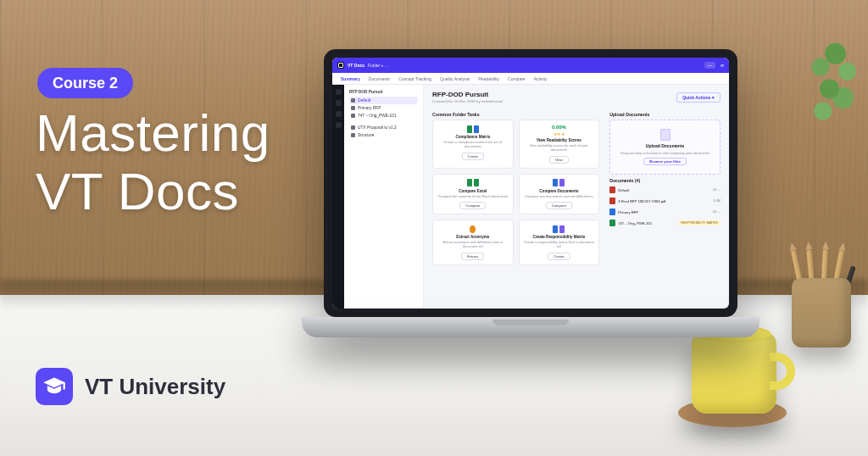 The image size is (868, 456). What do you see at coordinates (665, 181) in the screenshot?
I see `section-header-documents: Documents (4)` at bounding box center [665, 181].